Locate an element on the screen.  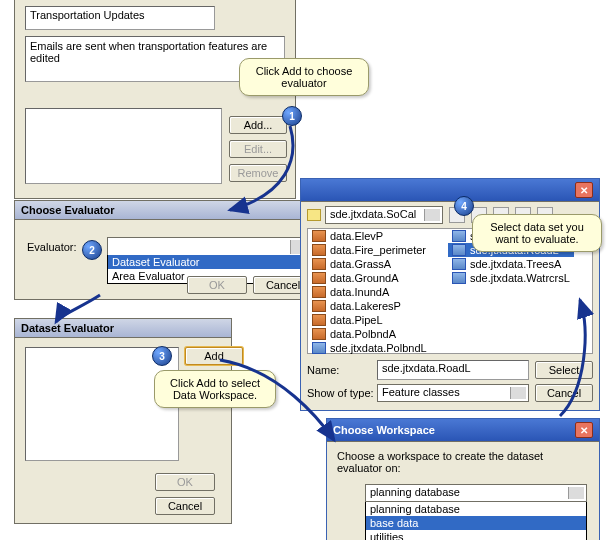
choose-workspace-dialog: Choose Workspace✕ Choose a workspace to … is located at coordinates (463, 479).